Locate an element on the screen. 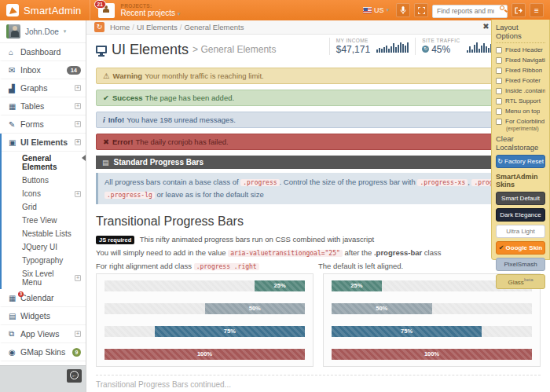 This screenshot has width=550, height=392. checkbox-fixed-navigation: Fixed Navigation is located at coordinates (520, 60).